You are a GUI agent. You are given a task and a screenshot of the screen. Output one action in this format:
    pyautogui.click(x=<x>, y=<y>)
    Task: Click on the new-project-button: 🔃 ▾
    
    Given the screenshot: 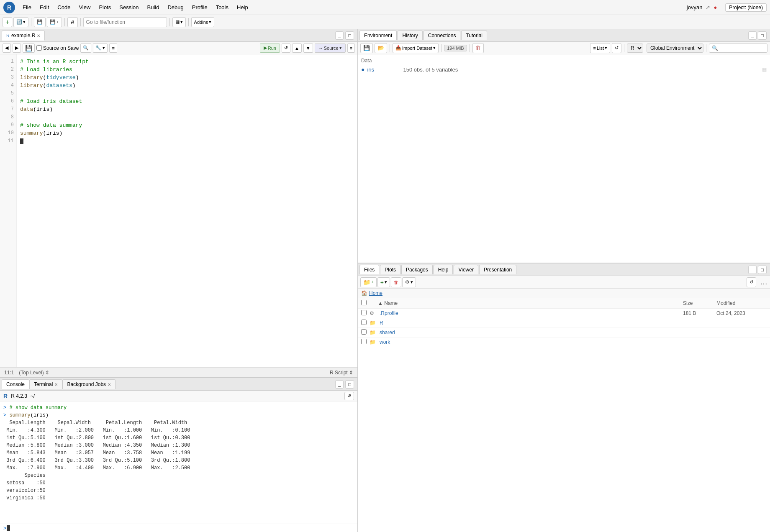 What is the action you would take?
    pyautogui.click(x=21, y=22)
    